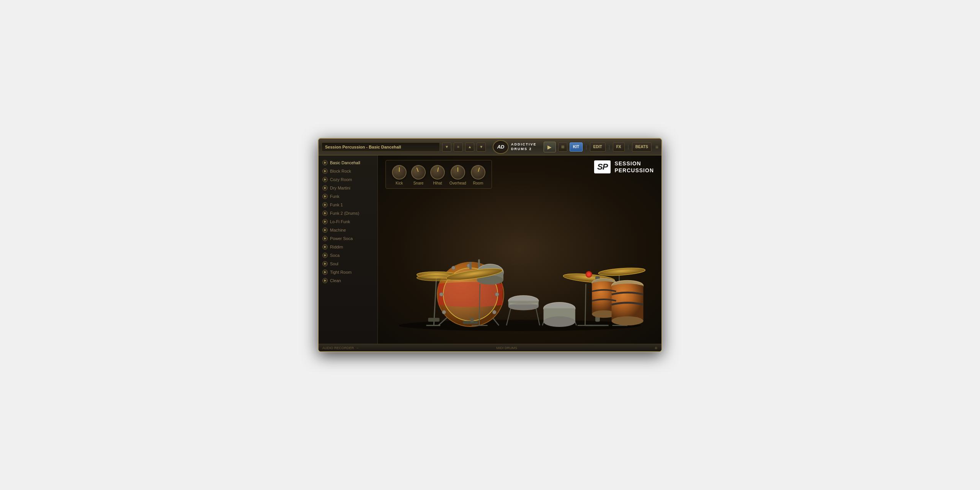 The width and height of the screenshot is (980, 490). What do you see at coordinates (348, 250) in the screenshot?
I see `preset-list-sidebar: Basic DancehallBlock RockCozy RoomDry Ma…` at bounding box center [348, 250].